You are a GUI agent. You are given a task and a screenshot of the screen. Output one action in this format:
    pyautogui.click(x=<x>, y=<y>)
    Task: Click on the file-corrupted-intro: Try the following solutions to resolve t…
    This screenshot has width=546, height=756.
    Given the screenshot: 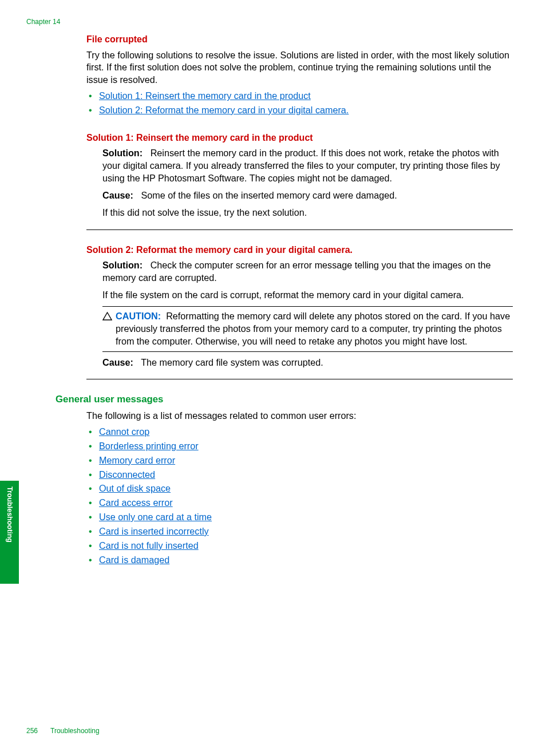 What is the action you would take?
    pyautogui.click(x=300, y=68)
    